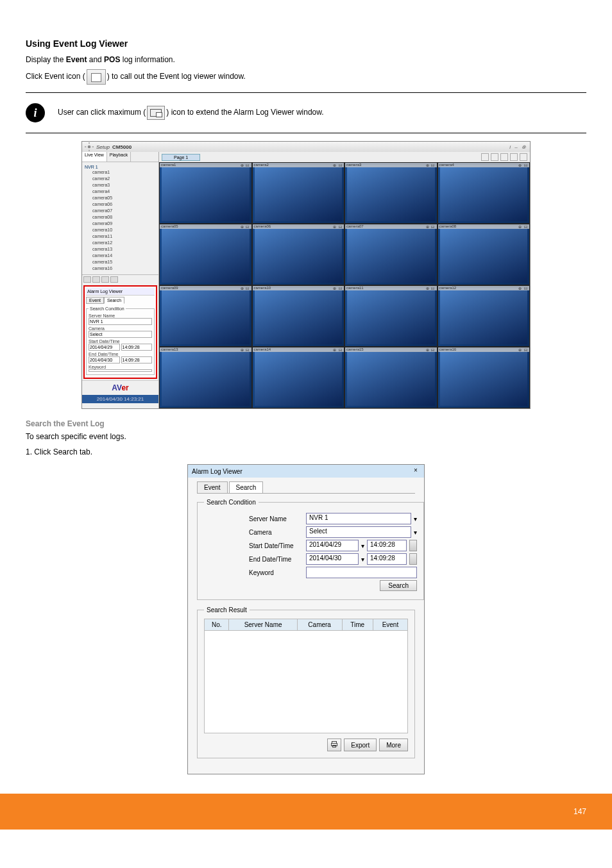 The height and width of the screenshot is (868, 612). I want to click on alarm-tab-event: Event, so click(95, 300).